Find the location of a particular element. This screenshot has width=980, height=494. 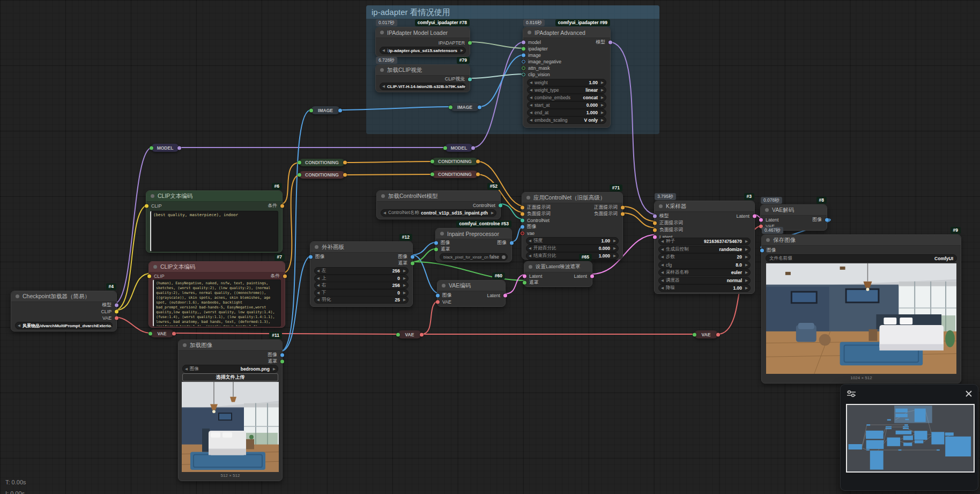

widget-start-at: ◀start_at0.000▶ is located at coordinates (567, 105).